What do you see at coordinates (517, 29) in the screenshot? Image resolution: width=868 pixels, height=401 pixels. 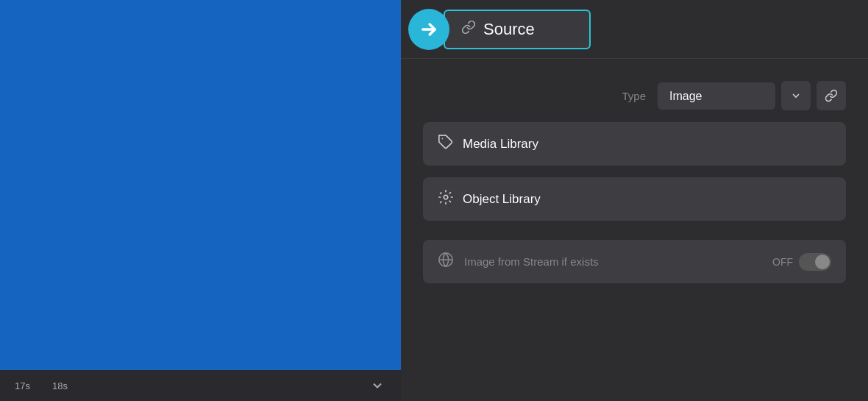 I see `source-tab: Source` at bounding box center [517, 29].